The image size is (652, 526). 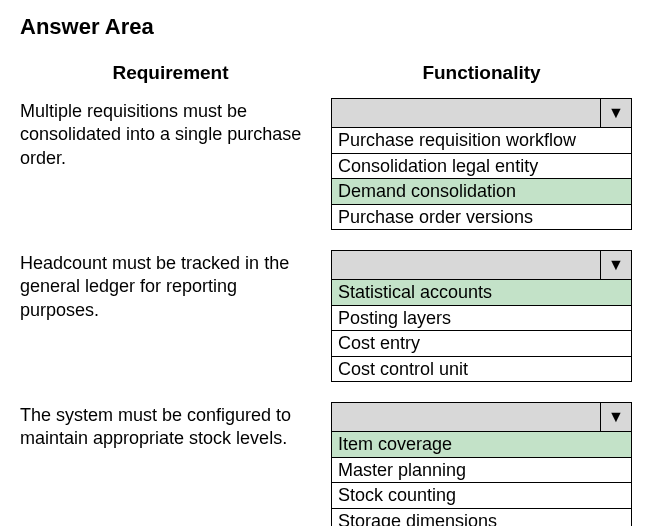 What do you see at coordinates (482, 343) in the screenshot?
I see `dropdown-option: Cost entry` at bounding box center [482, 343].